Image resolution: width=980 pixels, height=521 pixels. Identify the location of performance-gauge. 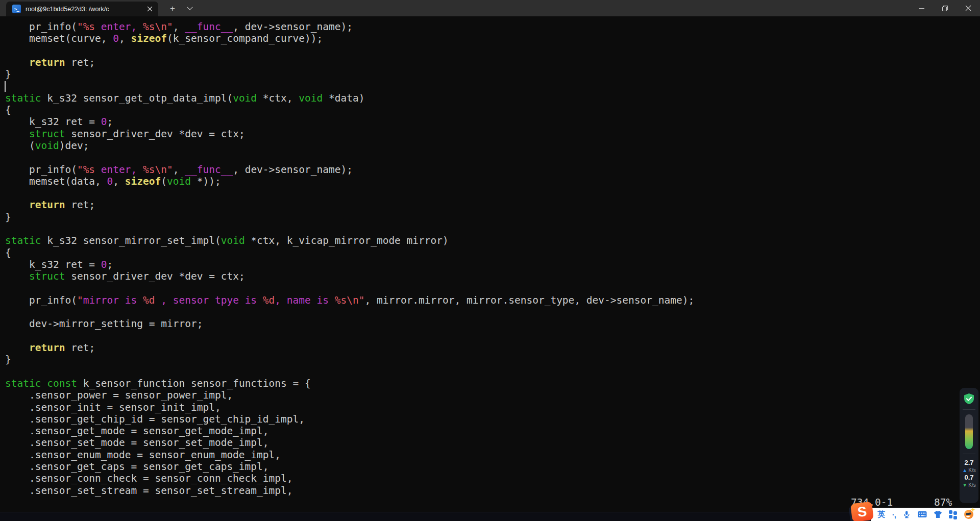
(969, 432).